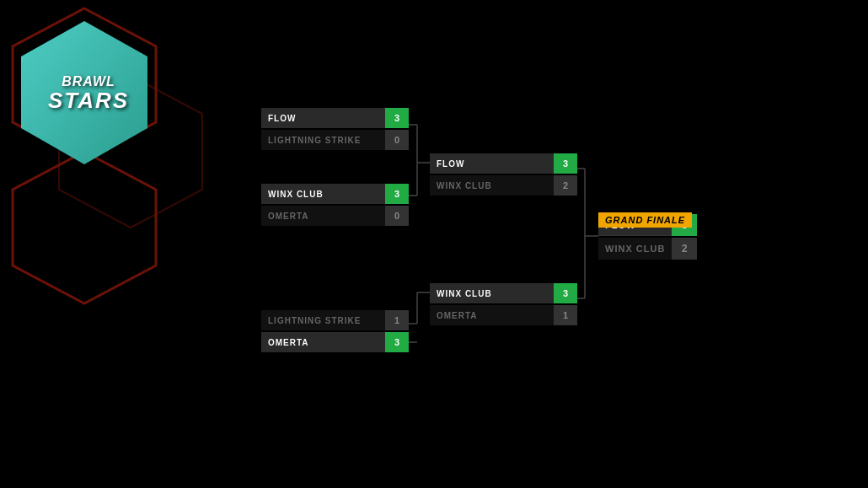 The image size is (868, 488). What do you see at coordinates (335, 194) in the screenshot?
I see `qf2-team1-row: WINX CLUB 3` at bounding box center [335, 194].